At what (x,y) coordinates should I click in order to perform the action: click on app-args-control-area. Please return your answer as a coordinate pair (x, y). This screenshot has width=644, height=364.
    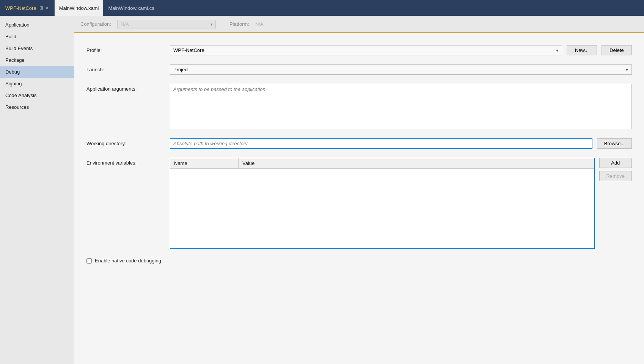
    Looking at the image, I should click on (401, 107).